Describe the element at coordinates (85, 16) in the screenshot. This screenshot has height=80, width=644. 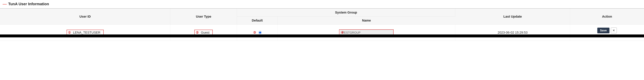
I see `th-user-id: User ID` at that location.